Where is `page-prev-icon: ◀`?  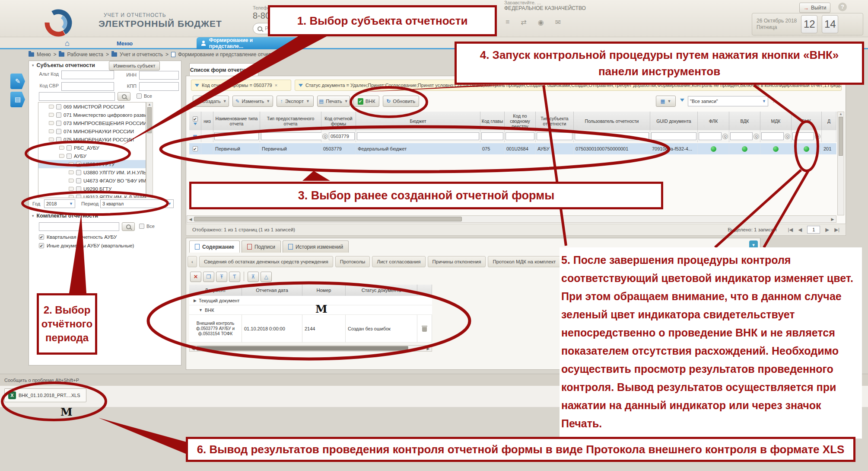 page-prev-icon: ◀ is located at coordinates (800, 230).